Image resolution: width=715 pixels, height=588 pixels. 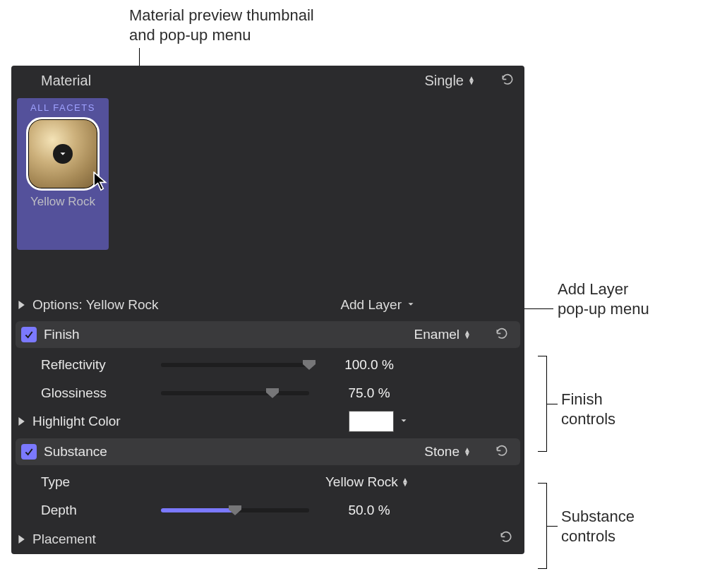 What do you see at coordinates (101, 510) in the screenshot?
I see `depth-label: Depth` at bounding box center [101, 510].